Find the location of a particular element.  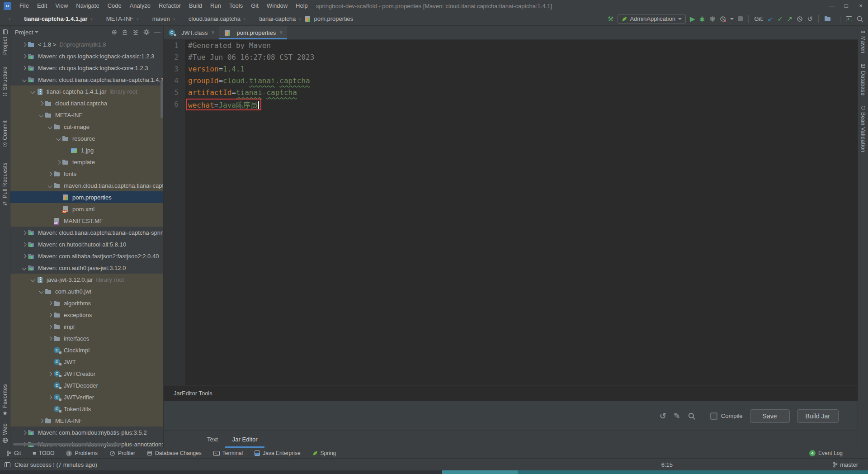

tool-window-structure: Structure is located at coordinates (5, 81).